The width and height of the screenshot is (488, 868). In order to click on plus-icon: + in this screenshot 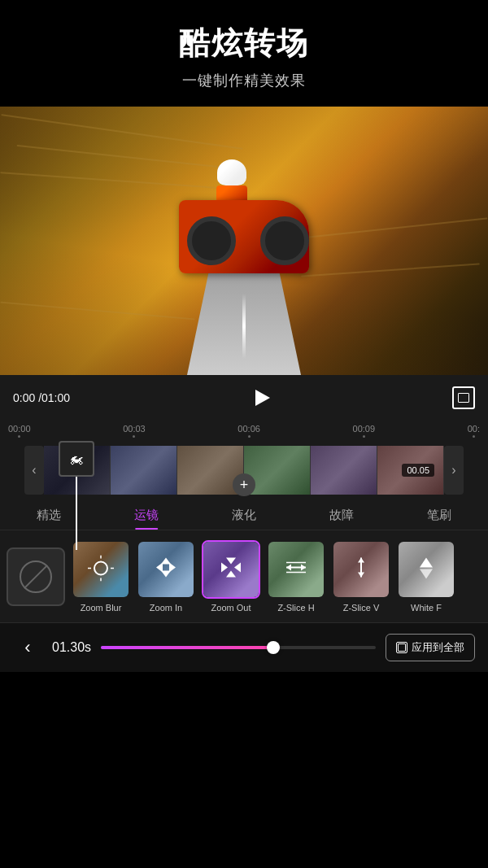, I will do `click(244, 485)`.